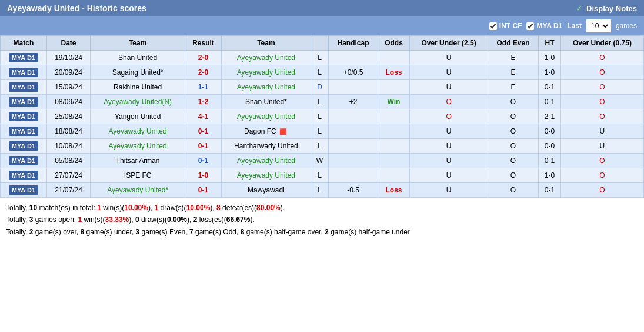 This screenshot has width=644, height=332. I want to click on table-row: MYA D127/07/24ISPE FC1-0Ayeyawady United…, so click(322, 175).